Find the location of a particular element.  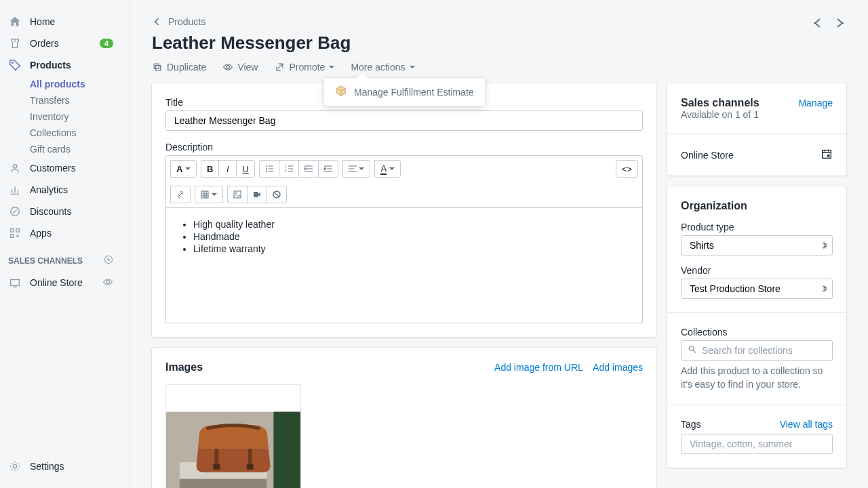

sales-channels-card: Sales channels Manage Available on 1 of … is located at coordinates (757, 129).